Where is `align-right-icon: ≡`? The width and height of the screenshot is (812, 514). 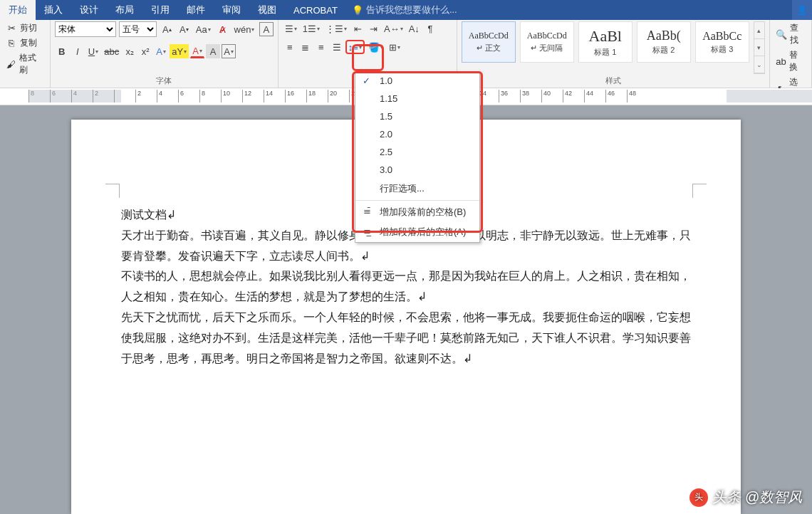
align-right-icon: ≡ is located at coordinates (321, 47).